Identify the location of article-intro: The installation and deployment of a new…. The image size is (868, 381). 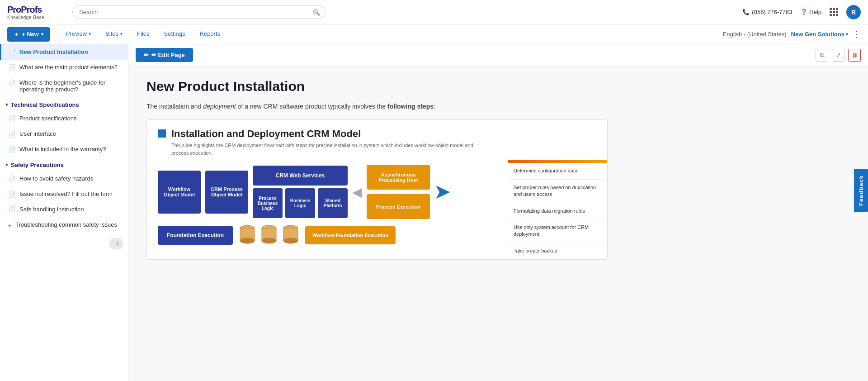
(377, 106).